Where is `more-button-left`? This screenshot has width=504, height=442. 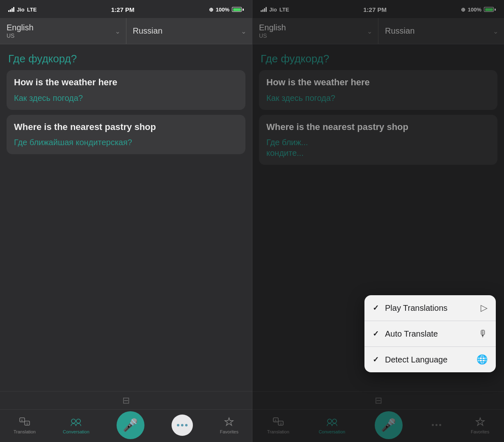 more-button-left is located at coordinates (182, 425).